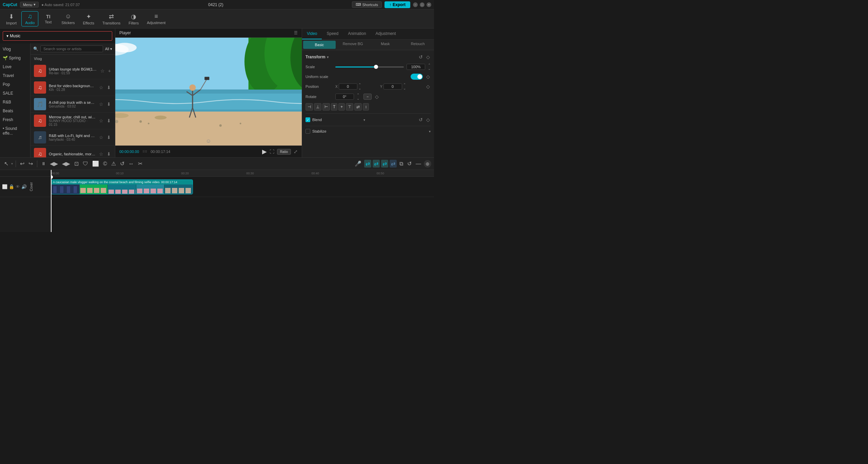  What do you see at coordinates (15, 111) in the screenshot?
I see `sidebar-item-beats: Beats` at bounding box center [15, 111].